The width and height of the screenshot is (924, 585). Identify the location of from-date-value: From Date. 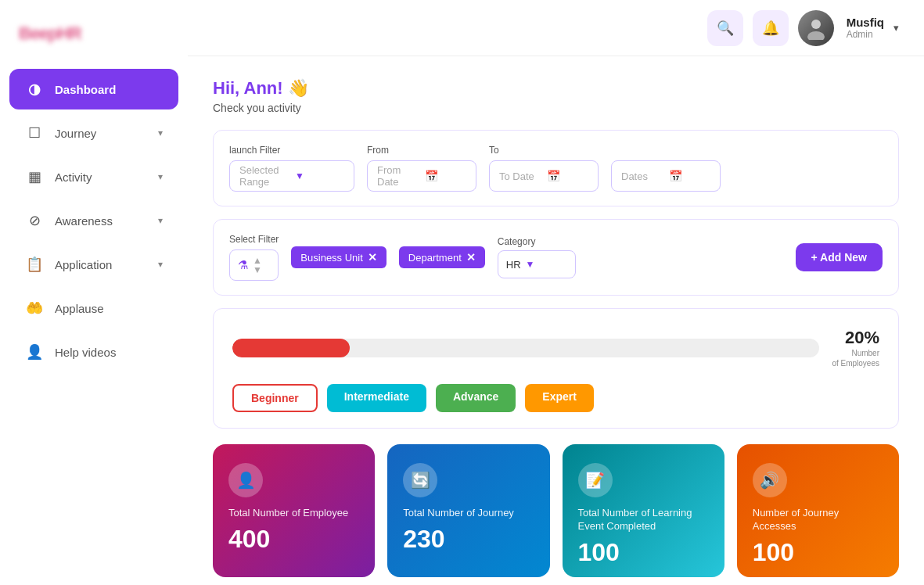
(397, 176).